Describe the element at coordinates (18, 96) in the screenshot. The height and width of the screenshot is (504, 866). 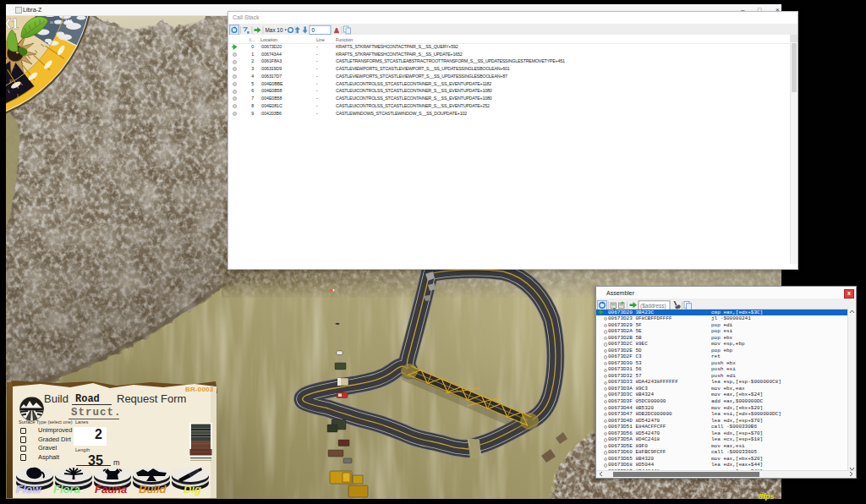
I see `svg-text: I` at that location.